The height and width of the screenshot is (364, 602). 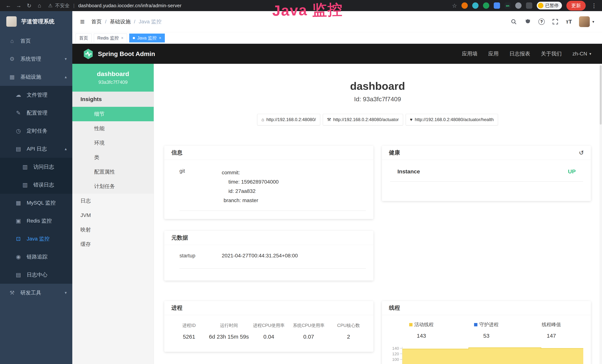 I want to click on sidebar-item-dev-tools: ⚒ 研发工具 ▾, so click(x=36, y=293).